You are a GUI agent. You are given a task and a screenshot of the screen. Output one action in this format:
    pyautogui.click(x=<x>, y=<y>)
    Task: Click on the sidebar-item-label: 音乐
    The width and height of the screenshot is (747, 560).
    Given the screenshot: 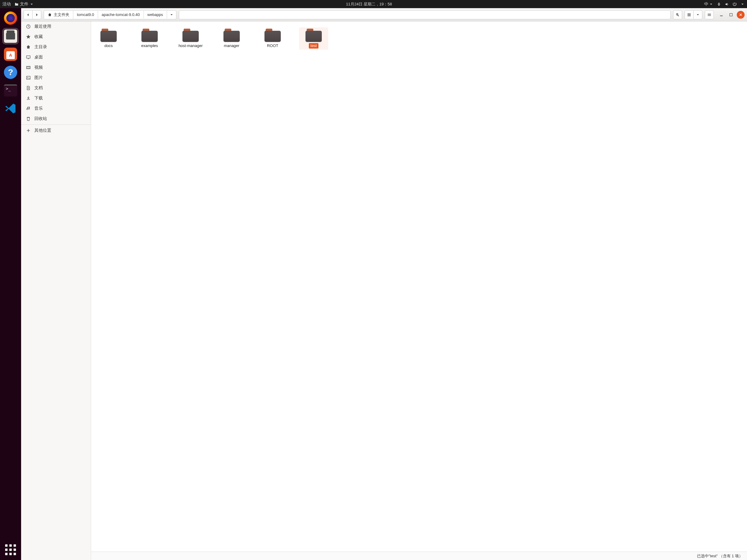 What is the action you would take?
    pyautogui.click(x=38, y=108)
    